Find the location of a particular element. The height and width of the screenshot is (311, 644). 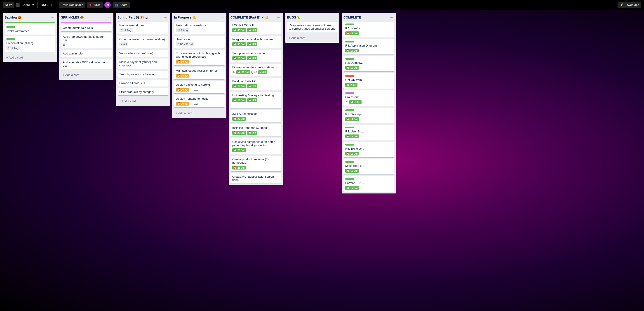

card-r5-wireframes: R5: Wirefra...⏰ 17 Jul is located at coordinates (369, 30).